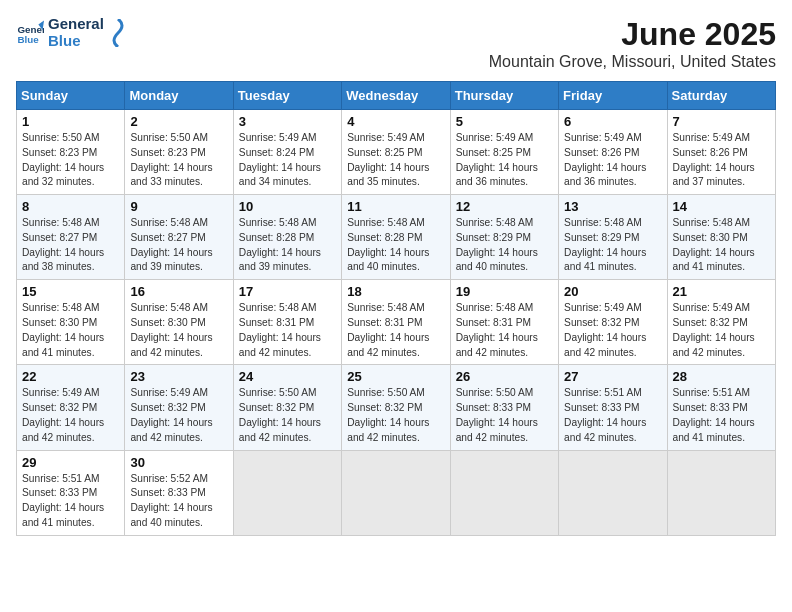 The width and height of the screenshot is (792, 612). What do you see at coordinates (70, 122) in the screenshot?
I see `day-number: 1` at bounding box center [70, 122].